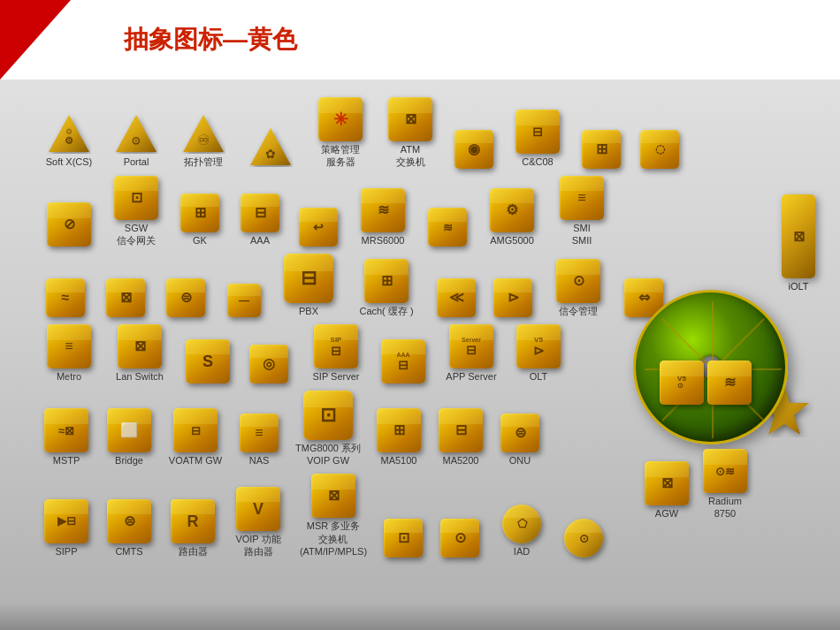  I want to click on r3-3-icon: ⊜, so click(186, 298).